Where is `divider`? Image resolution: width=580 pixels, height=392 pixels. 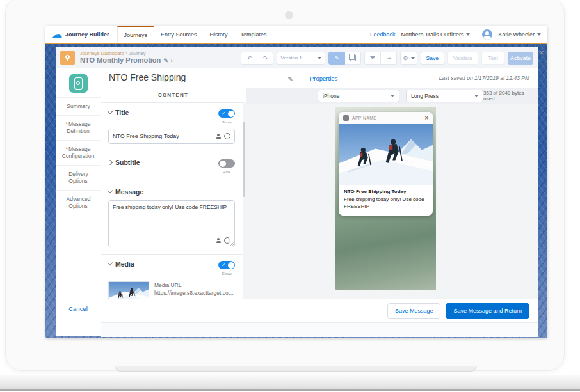
divider is located at coordinates (476, 35).